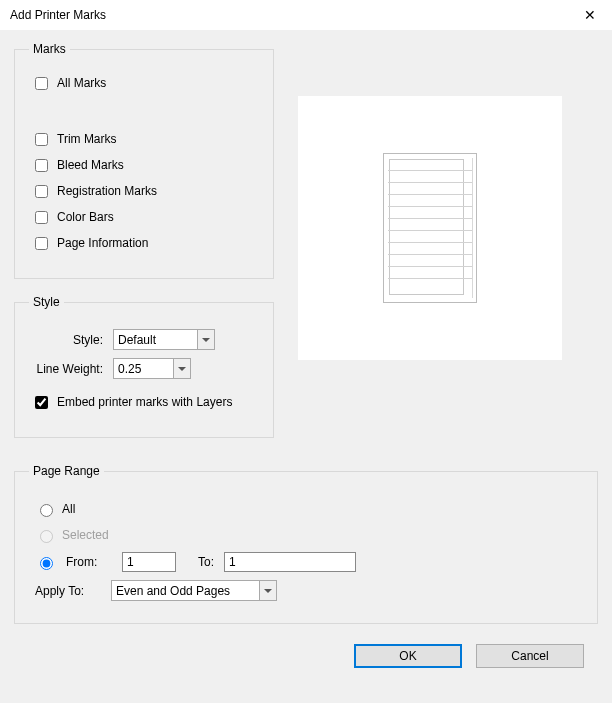 The height and width of the screenshot is (703, 612). I want to click on all-marks-label: All Marks, so click(82, 83).